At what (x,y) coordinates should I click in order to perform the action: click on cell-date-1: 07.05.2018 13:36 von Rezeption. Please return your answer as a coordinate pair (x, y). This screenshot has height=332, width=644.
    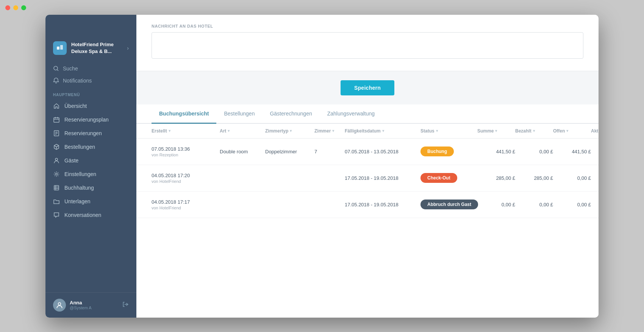
    Looking at the image, I should click on (186, 151).